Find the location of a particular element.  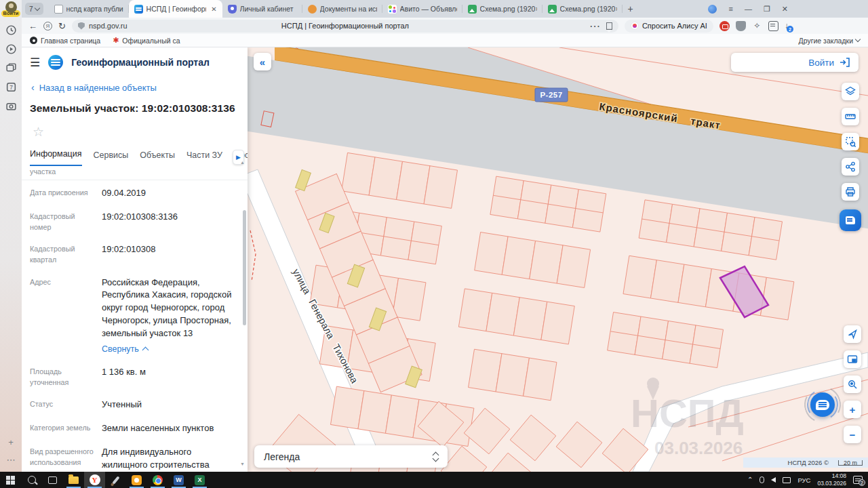

yandex-disk-button is located at coordinates (137, 480).